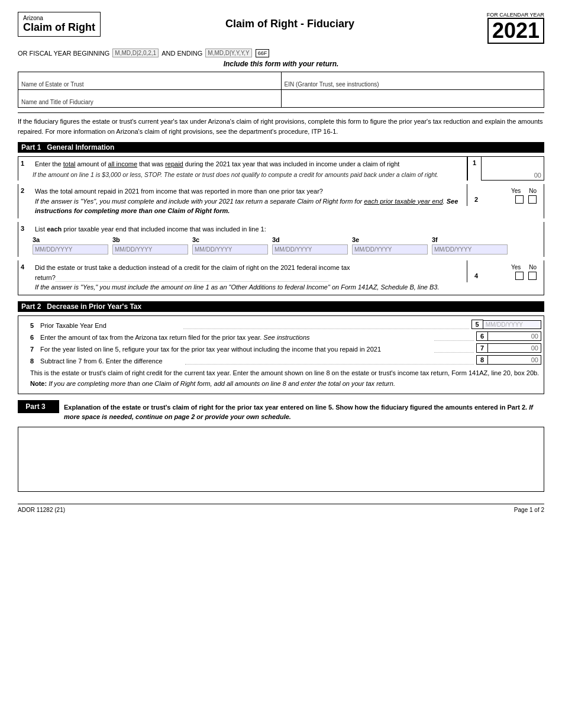  I want to click on q3-number: 3, so click(27, 228).